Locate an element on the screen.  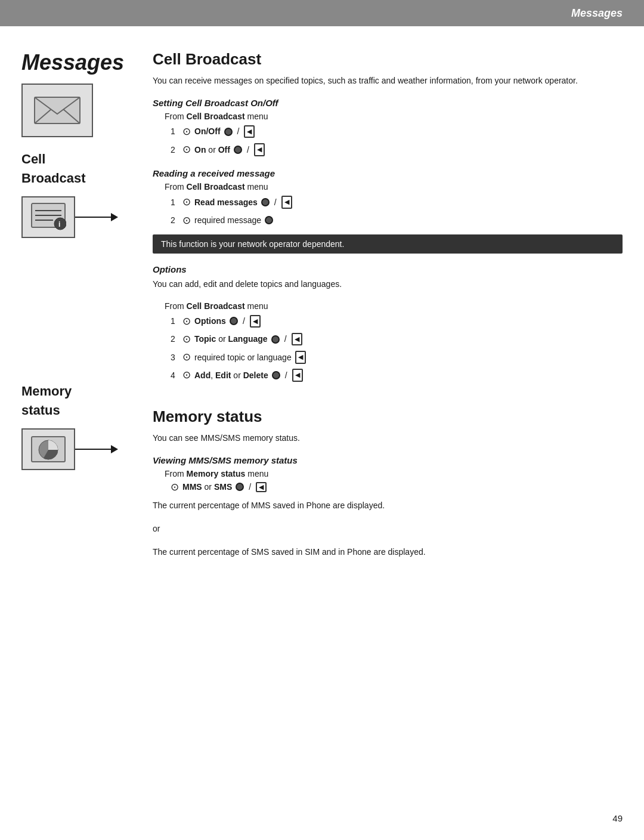
scroll-icon-9: ⊙ is located at coordinates (175, 487).